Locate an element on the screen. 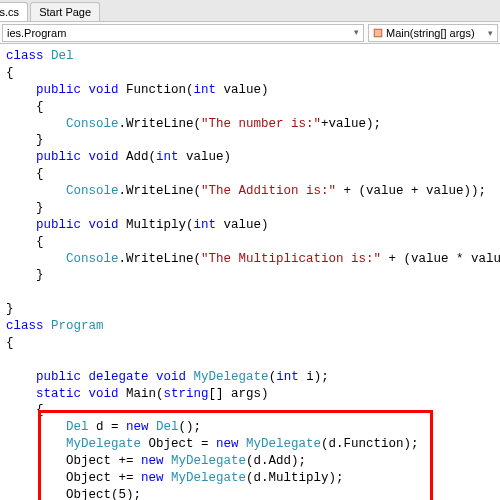 The image size is (500, 500). code-token: (); is located at coordinates (190, 427).